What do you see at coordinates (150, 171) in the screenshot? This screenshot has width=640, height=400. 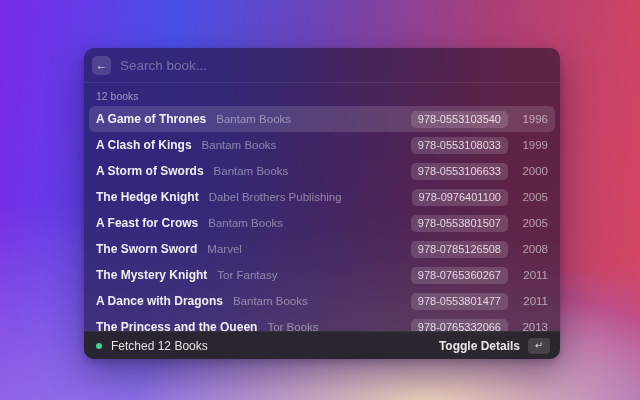 I see `book-title: A Storm of Swords` at bounding box center [150, 171].